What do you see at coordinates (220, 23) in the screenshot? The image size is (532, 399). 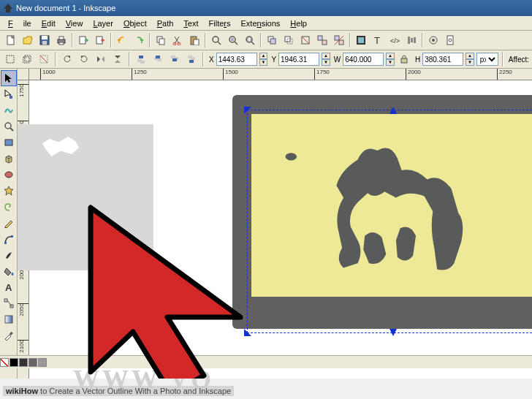 I see `menu-filters: Filters` at bounding box center [220, 23].